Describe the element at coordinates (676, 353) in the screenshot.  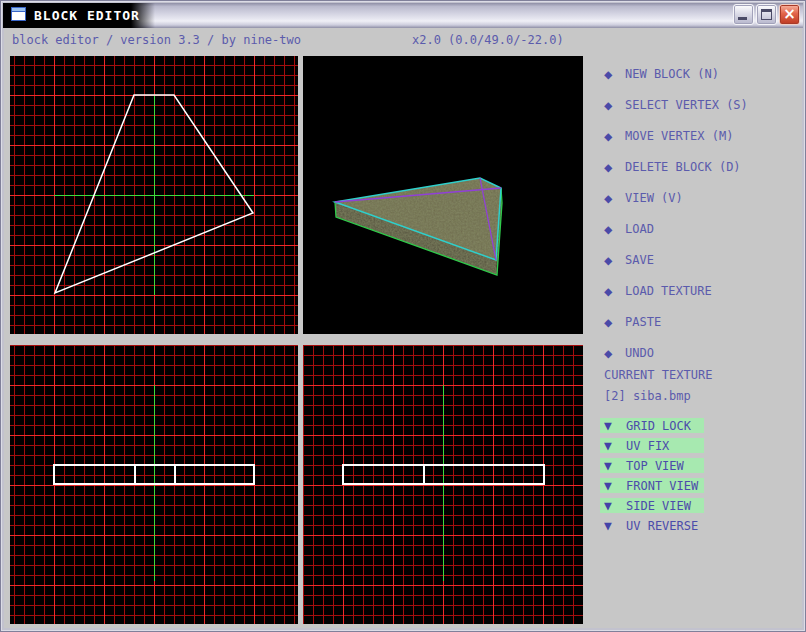
I see `menu-item-undo: ◆ UNDO` at that location.